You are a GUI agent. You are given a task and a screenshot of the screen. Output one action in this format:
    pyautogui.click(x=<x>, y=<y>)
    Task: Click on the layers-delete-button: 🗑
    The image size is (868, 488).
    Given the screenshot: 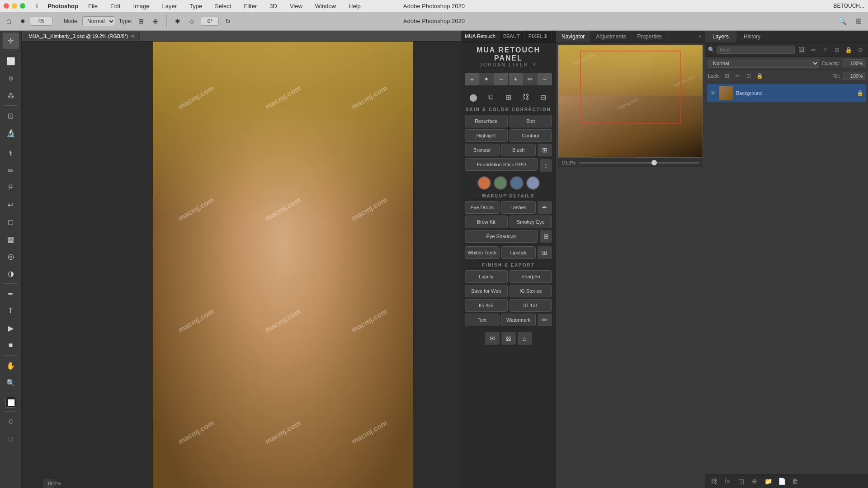 What is the action you would take?
    pyautogui.click(x=795, y=481)
    